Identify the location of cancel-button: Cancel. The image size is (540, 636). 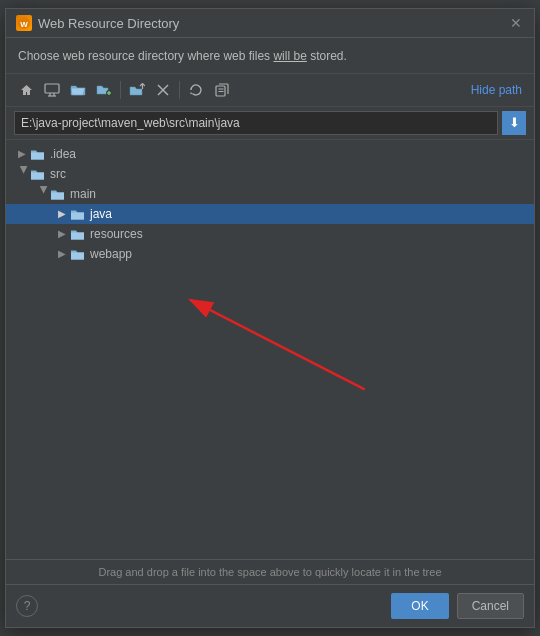
(490, 606).